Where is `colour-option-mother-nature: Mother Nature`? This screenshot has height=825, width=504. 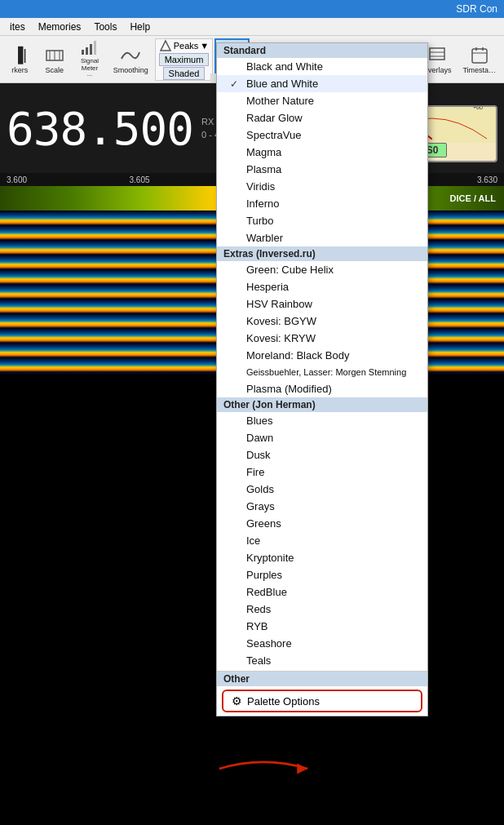 colour-option-mother-nature: Mother Nature is located at coordinates (322, 101).